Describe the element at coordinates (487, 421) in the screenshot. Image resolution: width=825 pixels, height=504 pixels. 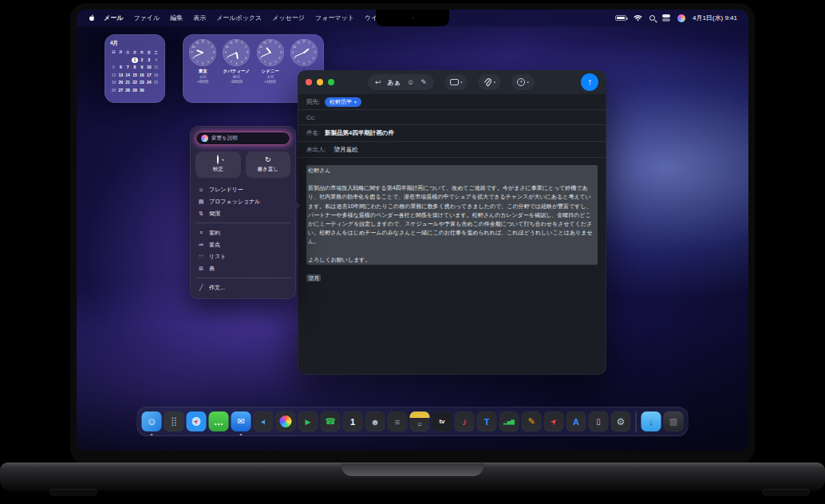
I see `dock-item-keynote: T` at that location.